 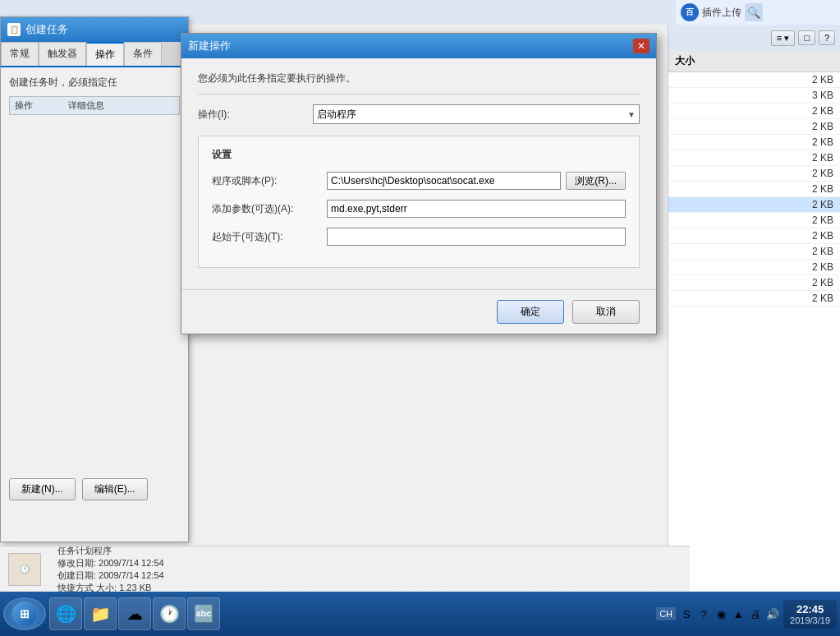 I want to click on file-row-13: 2 KB, so click(x=754, y=283).